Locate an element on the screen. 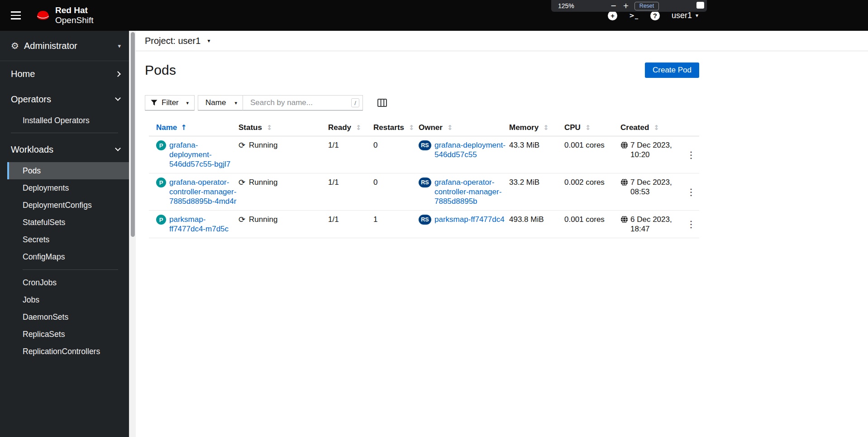  create-pod-button: Create Pod is located at coordinates (672, 70).